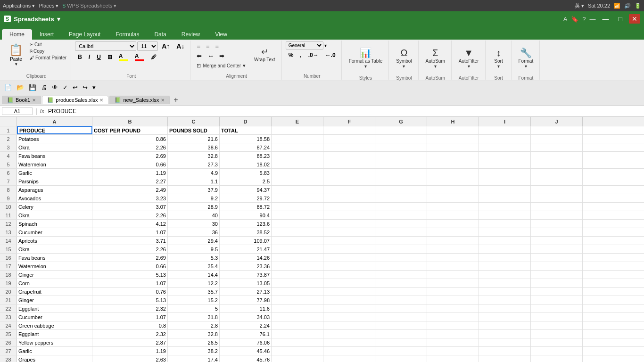 The width and height of the screenshot is (644, 362). Describe the element at coordinates (499, 58) in the screenshot. I see `sort-button: ↕ Sort ▾` at that location.